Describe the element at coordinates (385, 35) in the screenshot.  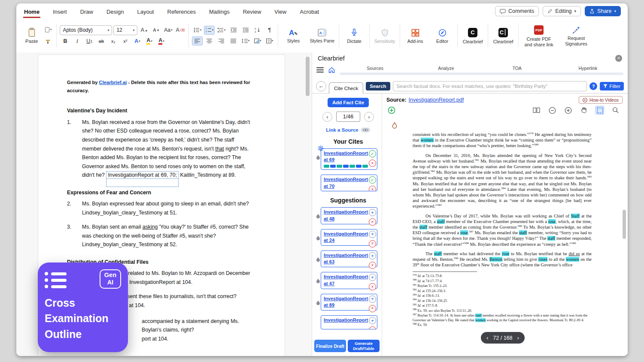
I see `sensitivity-button: Sensitivity` at that location.